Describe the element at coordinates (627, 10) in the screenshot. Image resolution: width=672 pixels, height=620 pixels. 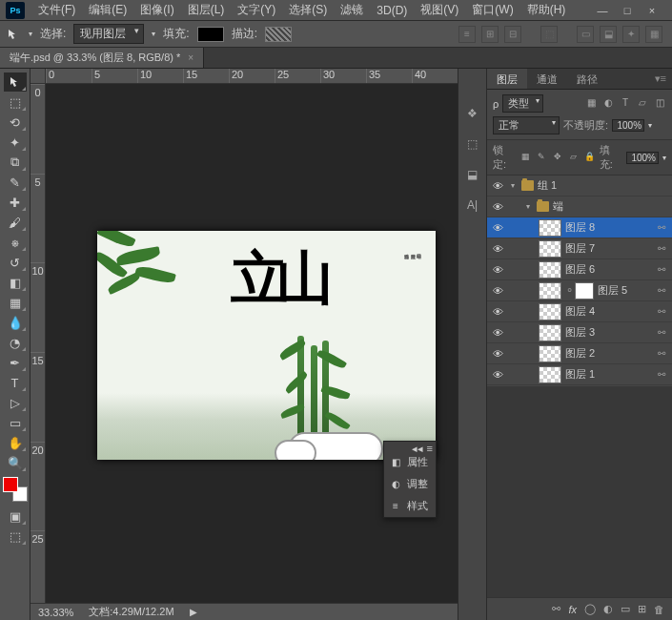
I see `maximize-button: □` at that location.